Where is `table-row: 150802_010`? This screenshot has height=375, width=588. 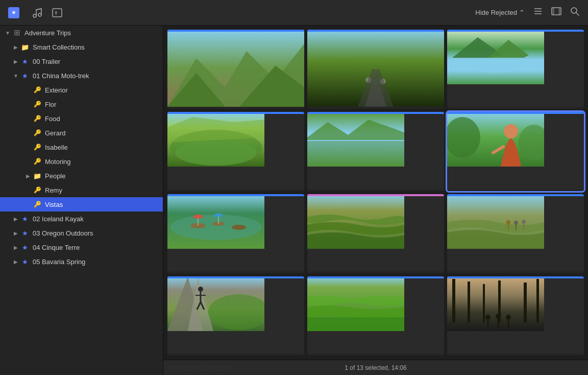 table-row: 150802_010 is located at coordinates (516, 234).